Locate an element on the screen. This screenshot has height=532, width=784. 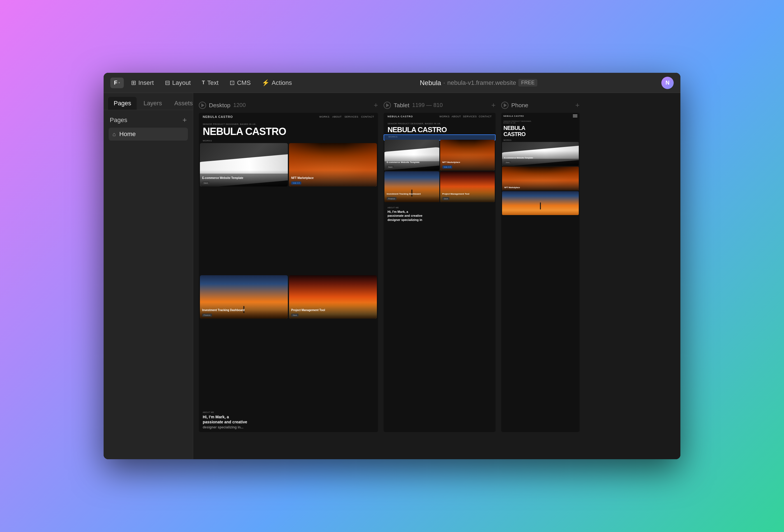
phone-card-canyon-label: NFT Marketplace is located at coordinates (540, 186).